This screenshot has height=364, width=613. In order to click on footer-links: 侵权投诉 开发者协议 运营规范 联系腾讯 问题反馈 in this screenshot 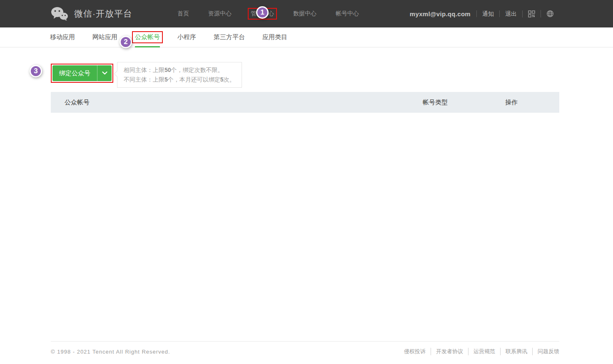, I will do `click(479, 352)`.